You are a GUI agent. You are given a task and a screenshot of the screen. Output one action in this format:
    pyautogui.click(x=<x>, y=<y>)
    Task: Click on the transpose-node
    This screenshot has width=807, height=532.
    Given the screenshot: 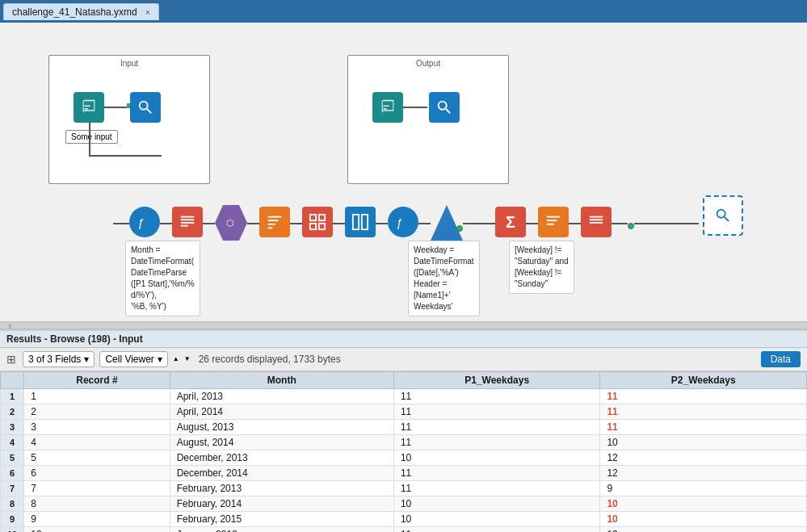 What is the action you would take?
    pyautogui.click(x=360, y=222)
    